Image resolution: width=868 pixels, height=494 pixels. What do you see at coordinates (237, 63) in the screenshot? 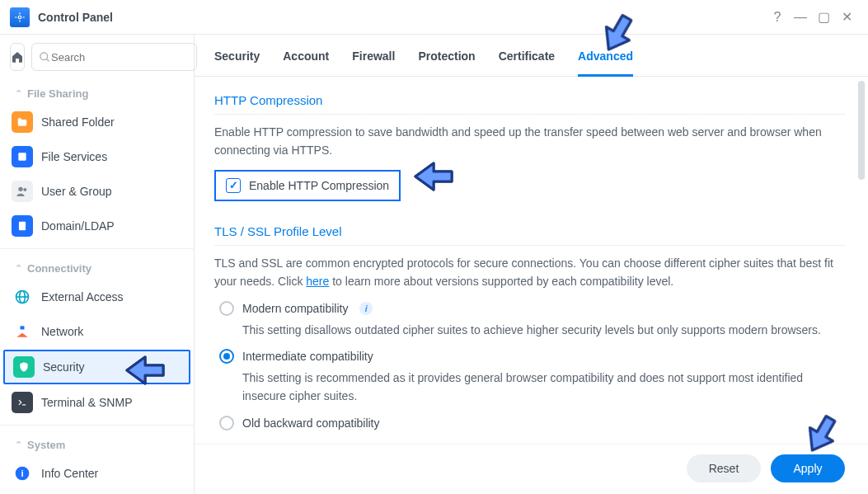
I see `tab-security: Security` at bounding box center [237, 63].